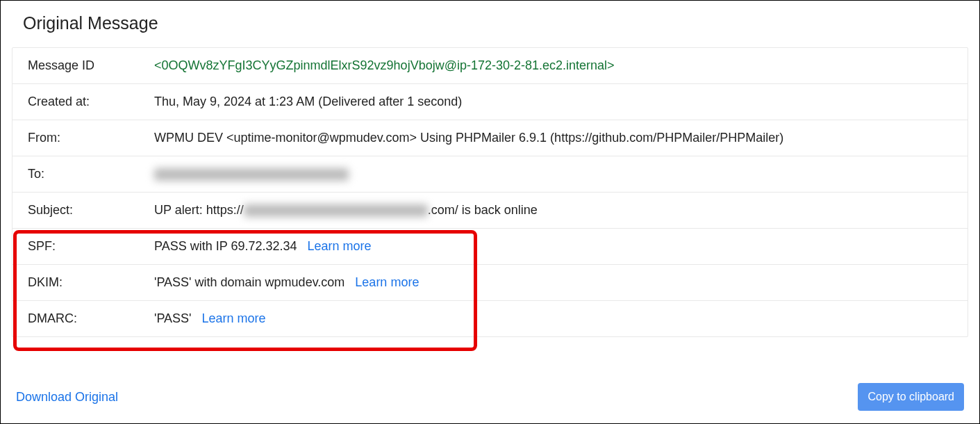  I want to click on download-original-link: Download Original, so click(67, 398).